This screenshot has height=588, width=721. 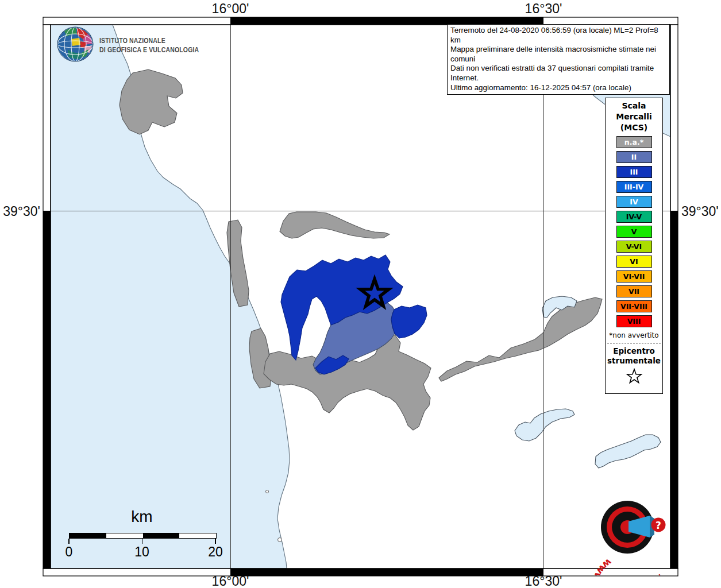 I want to click on scalebar-label-20: 20, so click(x=215, y=552).